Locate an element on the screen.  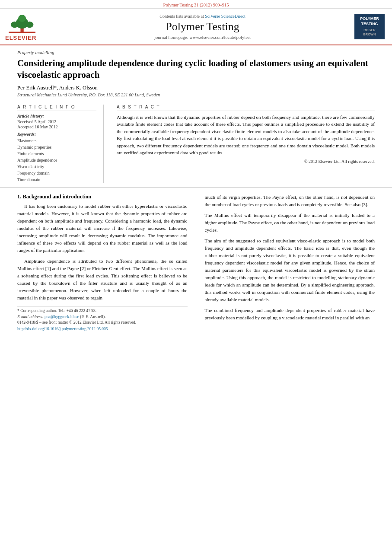
copyright-line: © 2012 Elsevier Ltd. All rights reserved… is located at coordinates (245, 162).